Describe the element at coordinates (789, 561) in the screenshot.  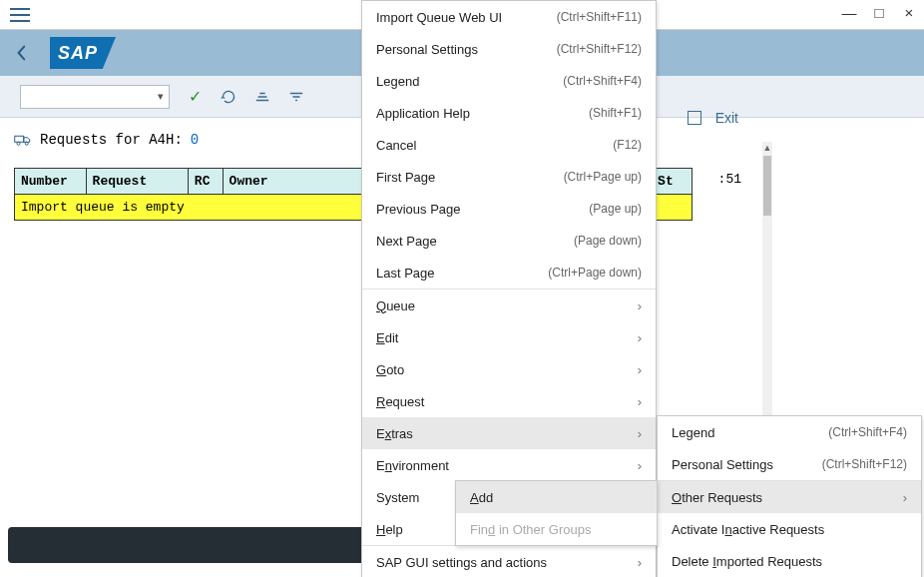
I see `extras-delete-imported: Delete Imported Requests` at that location.